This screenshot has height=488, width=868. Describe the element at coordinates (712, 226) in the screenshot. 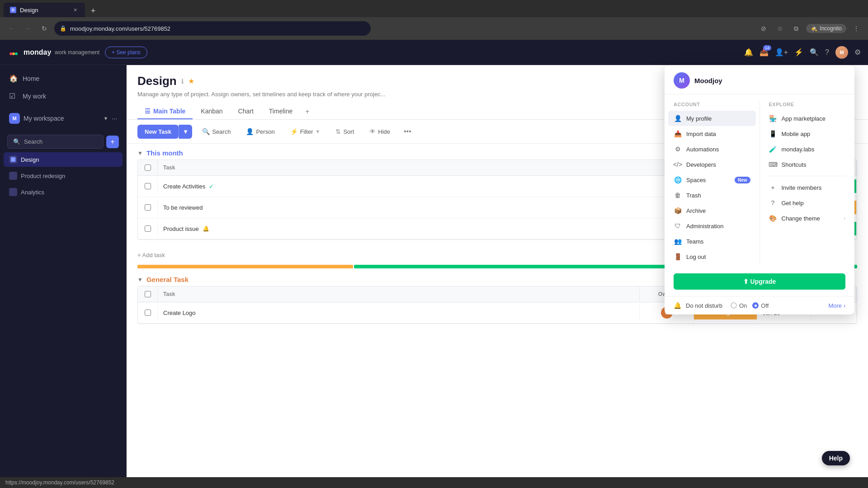

I see `dropdown-administration: 🛡 Administration` at that location.